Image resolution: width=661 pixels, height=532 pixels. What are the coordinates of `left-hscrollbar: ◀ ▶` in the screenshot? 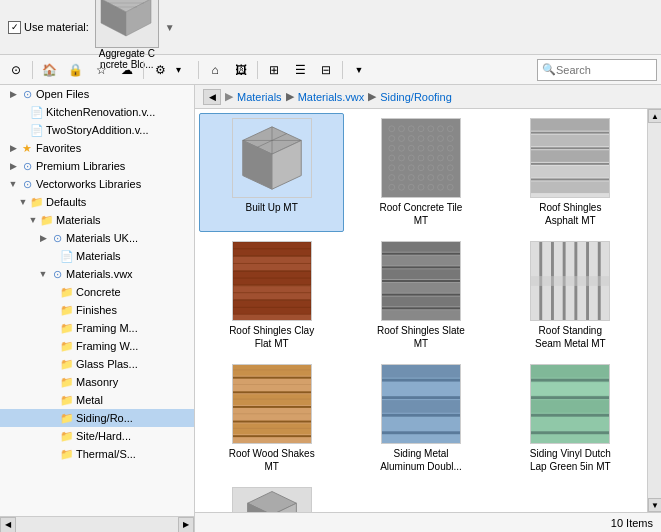 It's located at (97, 524).